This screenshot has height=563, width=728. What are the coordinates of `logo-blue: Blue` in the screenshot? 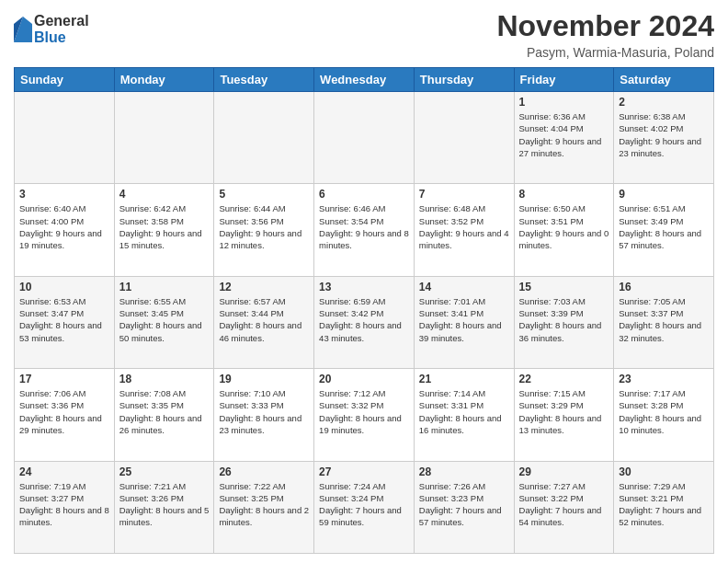 It's located at (62, 38).